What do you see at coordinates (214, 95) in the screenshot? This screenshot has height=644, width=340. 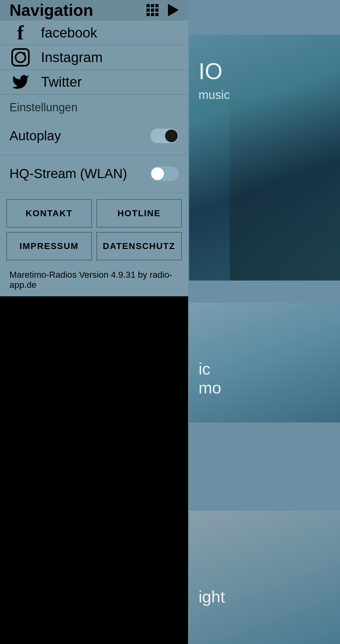 I see `image-text-music: music` at bounding box center [214, 95].